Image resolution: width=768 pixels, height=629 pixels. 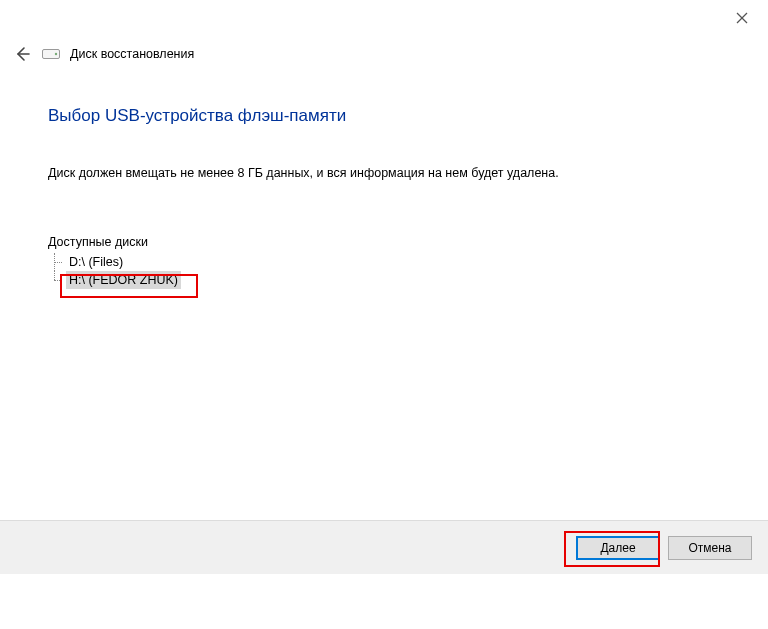 What do you see at coordinates (96, 262) in the screenshot?
I see `drive-label: D:\ (Files)` at bounding box center [96, 262].